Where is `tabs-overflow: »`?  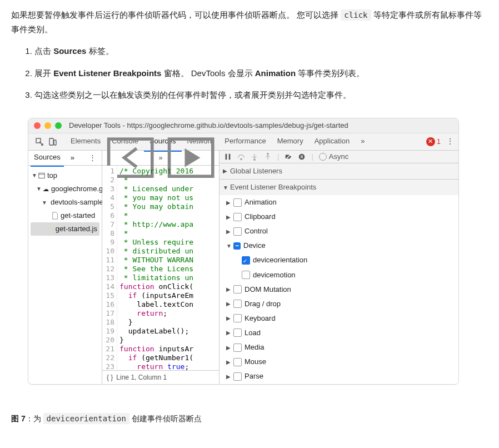
tabs-overflow: » is located at coordinates (362, 142).